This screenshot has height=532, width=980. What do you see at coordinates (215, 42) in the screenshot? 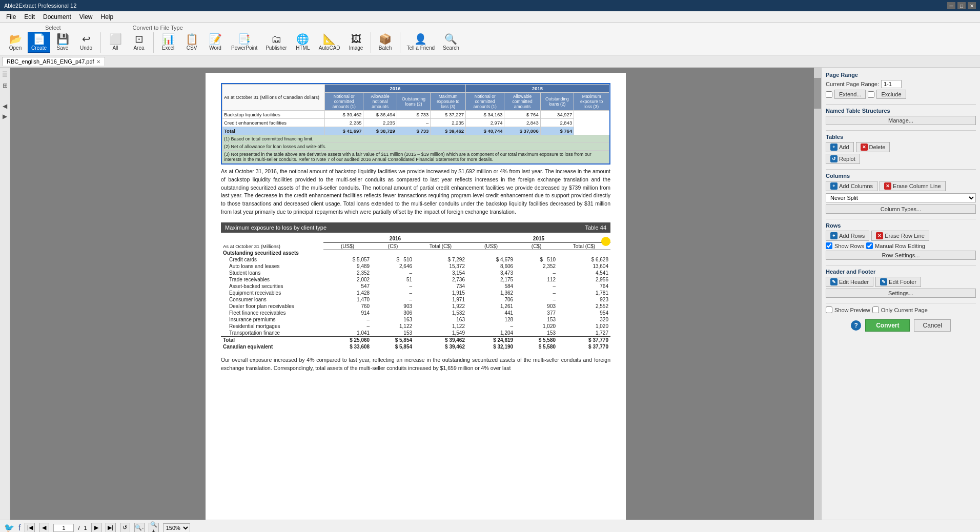
I see `word-button: 📝 Word` at bounding box center [215, 42].